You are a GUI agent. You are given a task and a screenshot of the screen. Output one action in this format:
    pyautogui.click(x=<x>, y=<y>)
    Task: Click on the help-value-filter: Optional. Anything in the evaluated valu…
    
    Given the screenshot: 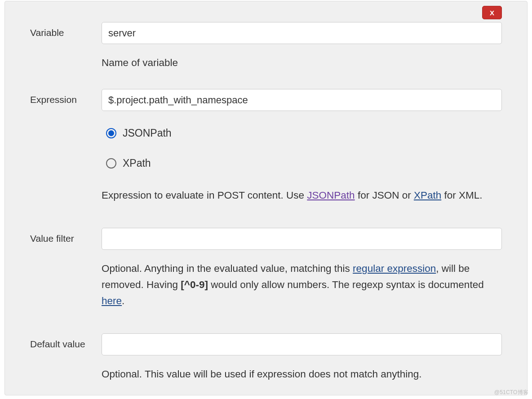 What is the action you would take?
    pyautogui.click(x=302, y=285)
    